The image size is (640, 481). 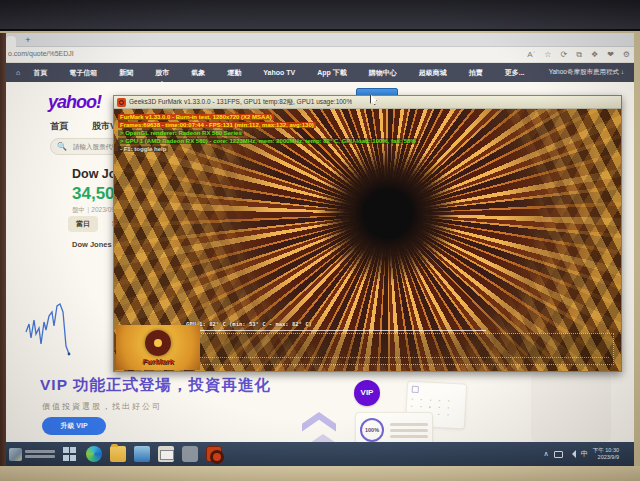 What do you see at coordinates (476, 73) in the screenshot?
I see `nav-item-auction: 拍賣` at bounding box center [476, 73].